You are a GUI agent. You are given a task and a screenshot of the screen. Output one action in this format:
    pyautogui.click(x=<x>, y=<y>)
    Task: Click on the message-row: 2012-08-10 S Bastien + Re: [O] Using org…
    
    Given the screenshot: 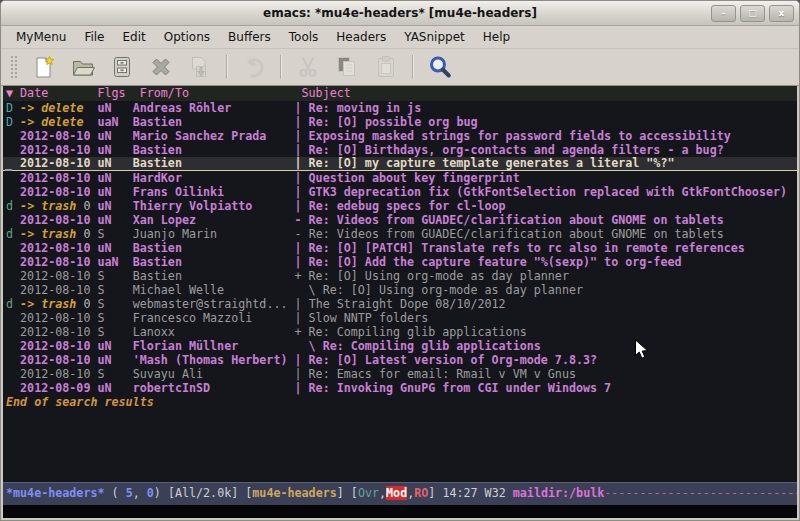 What is the action you would take?
    pyautogui.click(x=400, y=276)
    